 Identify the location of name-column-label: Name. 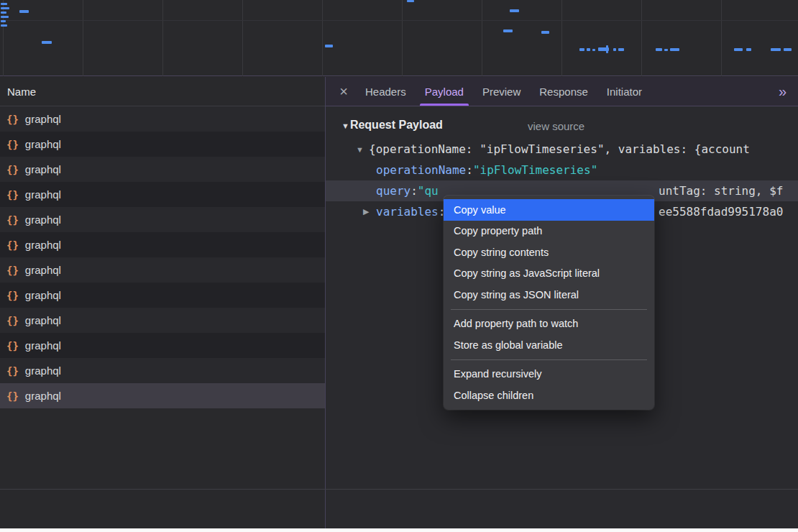
(22, 92).